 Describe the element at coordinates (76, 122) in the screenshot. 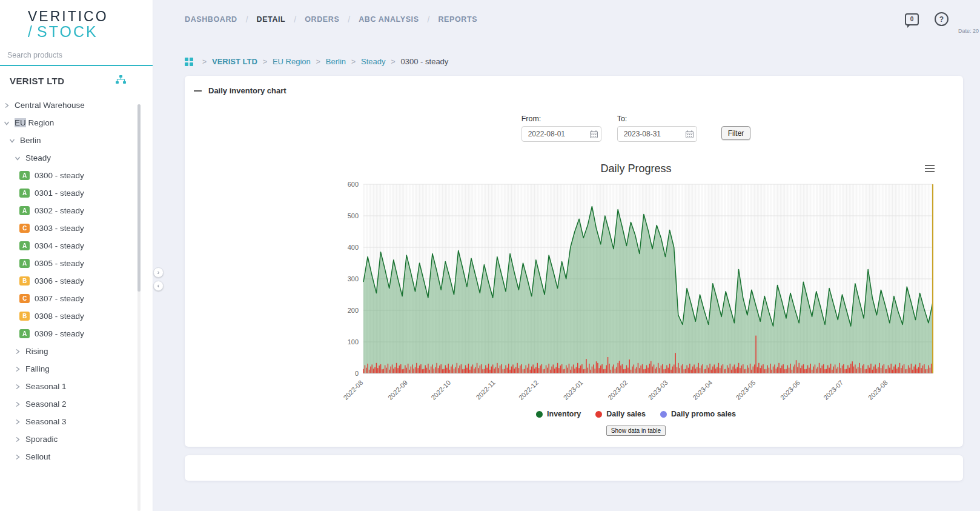

I see `tree-item-eu-region: EU Region` at that location.